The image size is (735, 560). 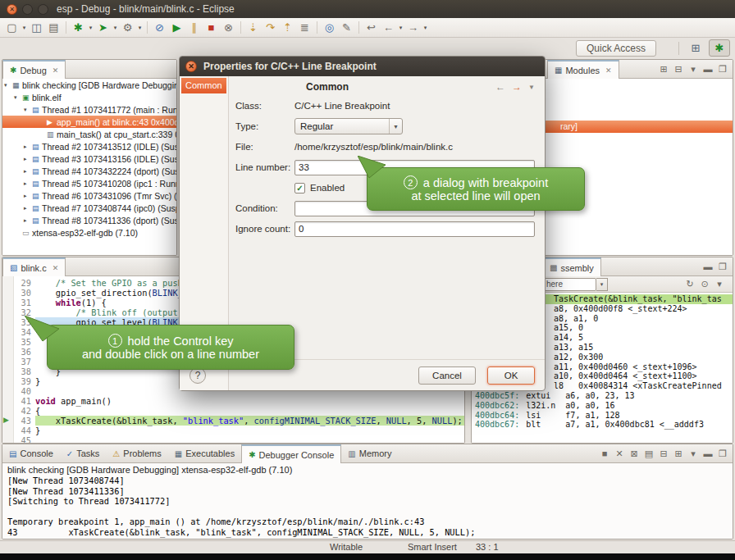 I want to click on debug-tree-item: ▾ ▣ blink.elf, so click(x=89, y=97).